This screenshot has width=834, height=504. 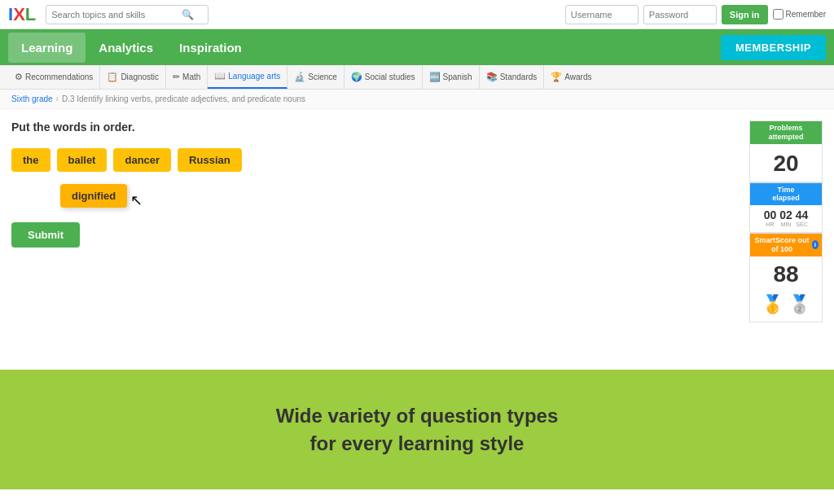 I want to click on word-tile-ballet: ballet, so click(x=82, y=160).